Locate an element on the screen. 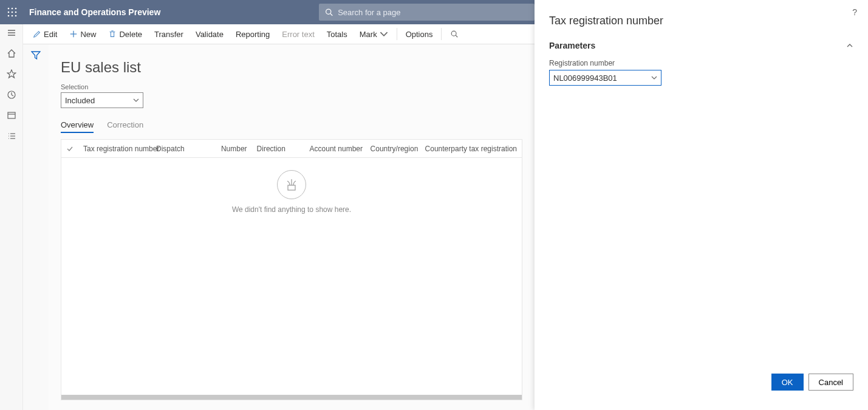  error-text-button: Error text is located at coordinates (298, 34).